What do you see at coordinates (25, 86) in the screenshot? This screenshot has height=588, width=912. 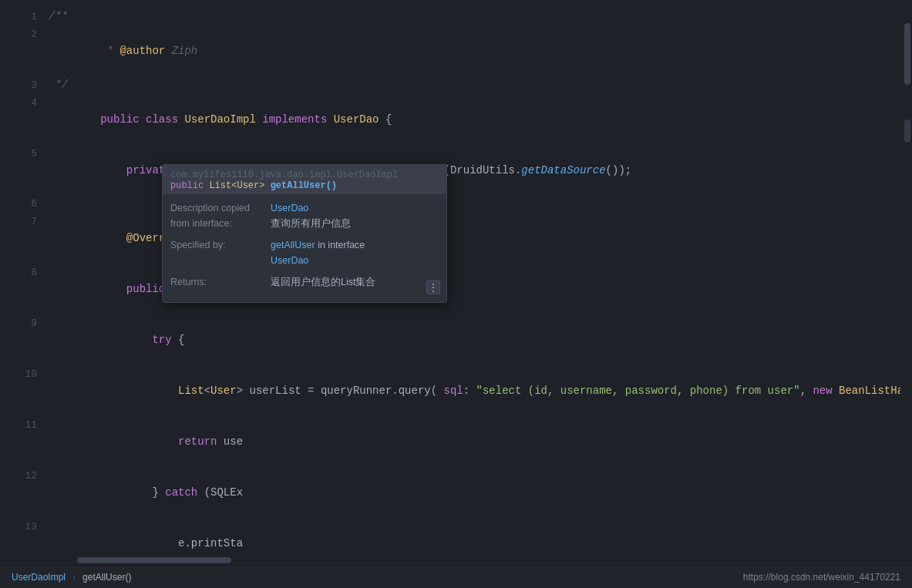 I see `line-num-3: 3` at bounding box center [25, 86].